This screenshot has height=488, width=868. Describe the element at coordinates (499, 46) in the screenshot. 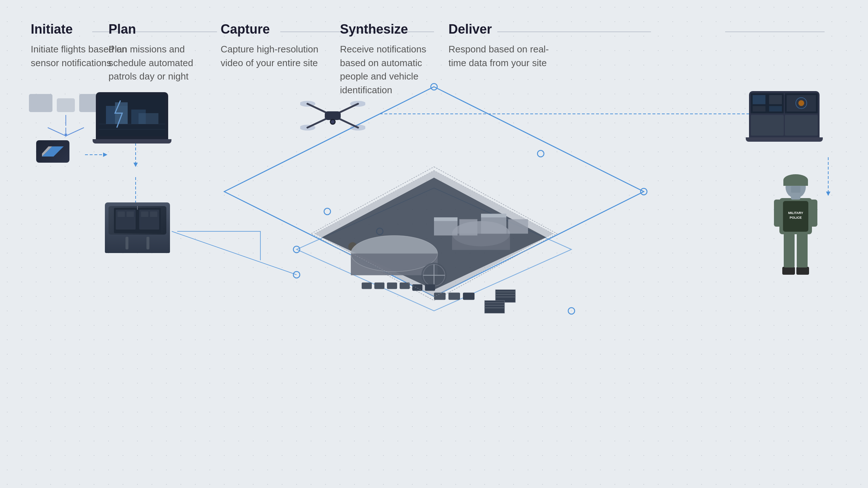

I see `stage-deliver: Deliver Respond based on real-time data …` at that location.